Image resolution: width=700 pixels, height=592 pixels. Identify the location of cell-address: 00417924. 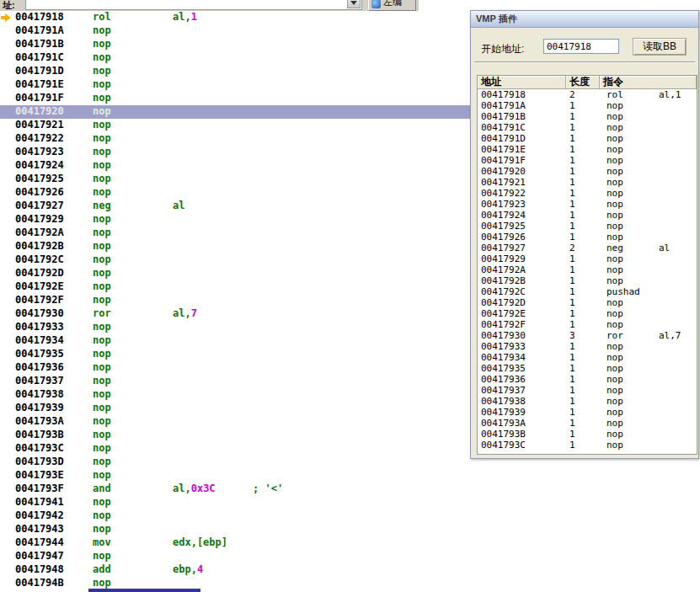
(522, 216).